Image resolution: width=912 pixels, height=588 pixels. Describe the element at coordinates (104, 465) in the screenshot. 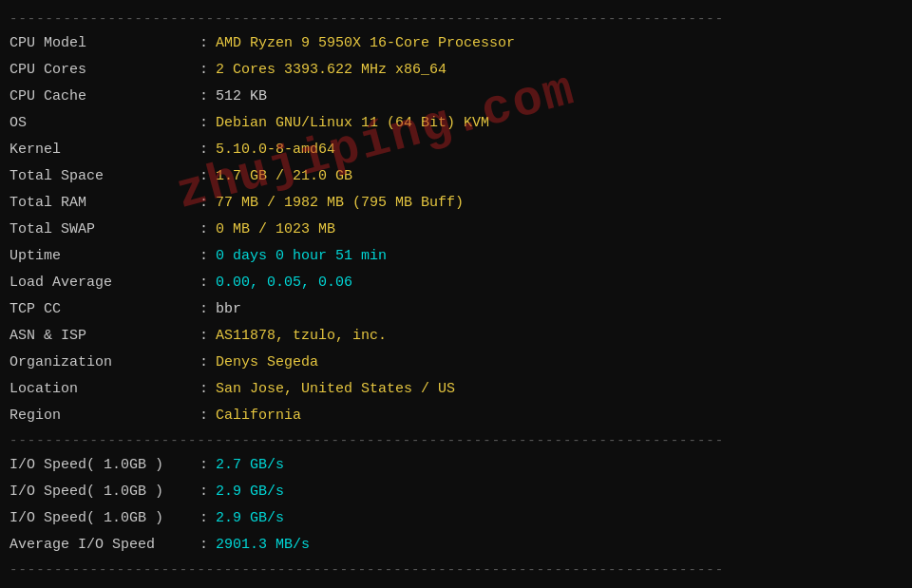

I see `io-speed-1-label: I/O Speed( 1.0GB )` at that location.